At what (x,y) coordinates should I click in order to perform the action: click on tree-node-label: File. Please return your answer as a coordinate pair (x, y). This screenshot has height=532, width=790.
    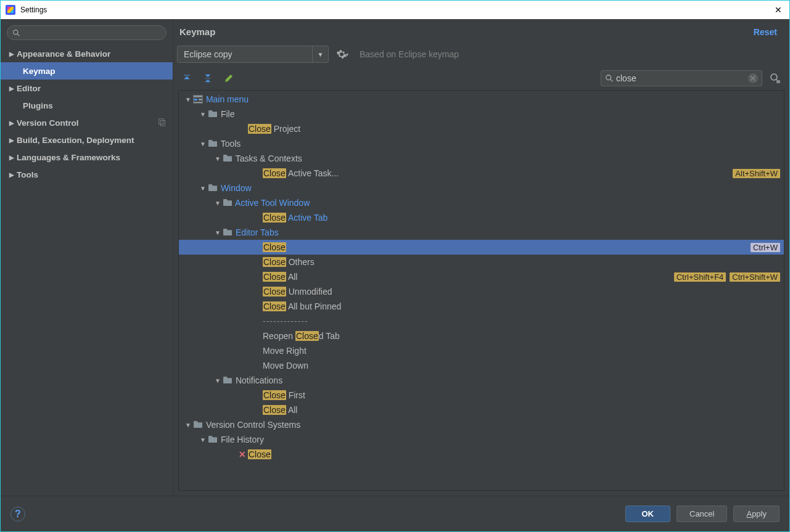
    Looking at the image, I should click on (226, 114).